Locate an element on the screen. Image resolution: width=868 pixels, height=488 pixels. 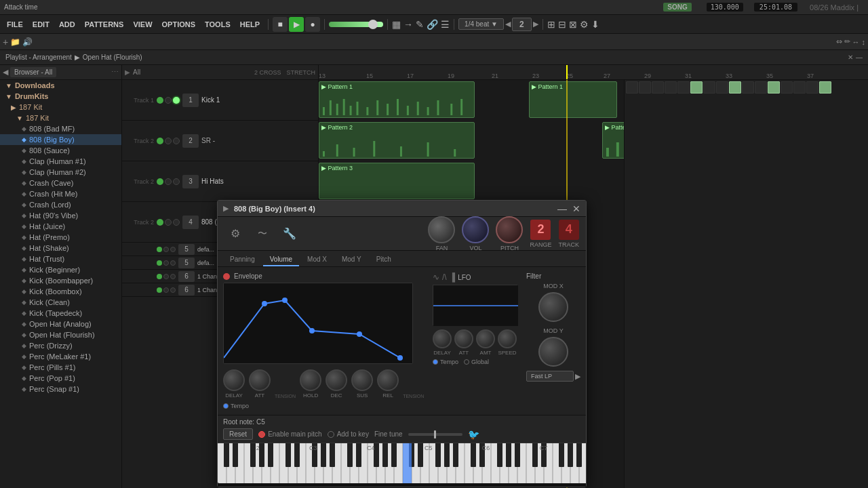
sidebar-item-kick-beginner: ◆ Kick (Beginner) is located at coordinates (61, 270).